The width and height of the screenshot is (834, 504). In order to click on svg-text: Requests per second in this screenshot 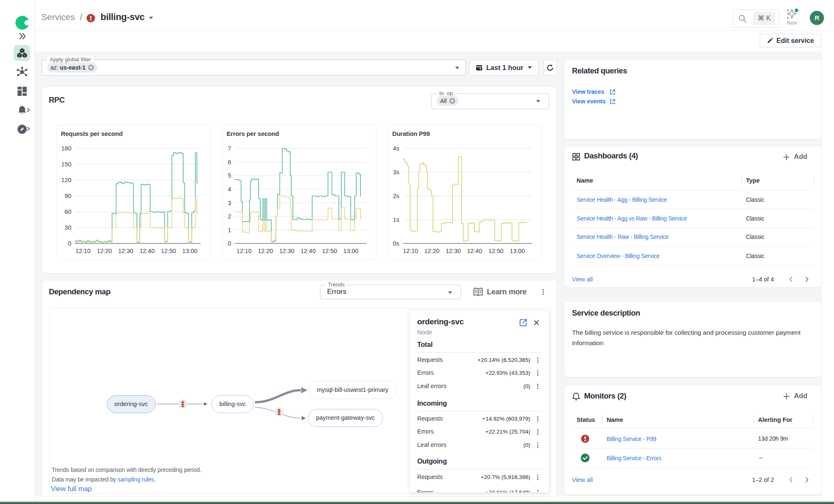, I will do `click(92, 133)`.